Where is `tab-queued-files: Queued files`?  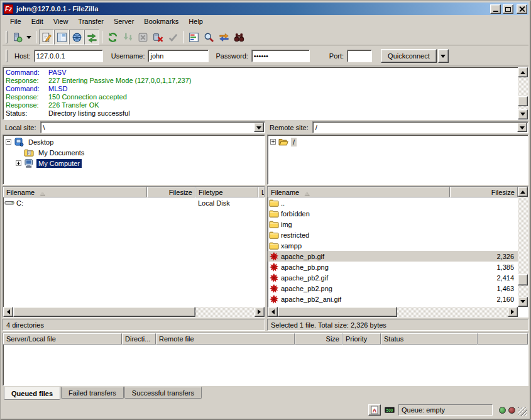
tab-queued-files: Queued files is located at coordinates (32, 394).